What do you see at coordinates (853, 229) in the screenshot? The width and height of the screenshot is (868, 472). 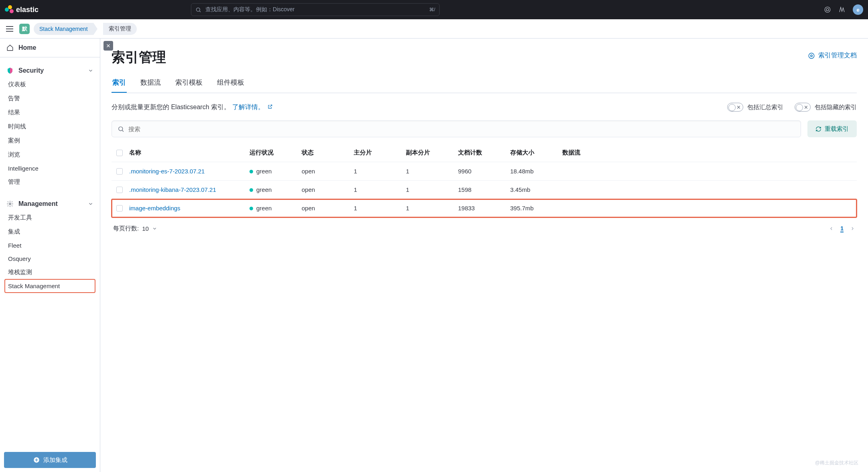 I see `page-next-icon` at bounding box center [853, 229].